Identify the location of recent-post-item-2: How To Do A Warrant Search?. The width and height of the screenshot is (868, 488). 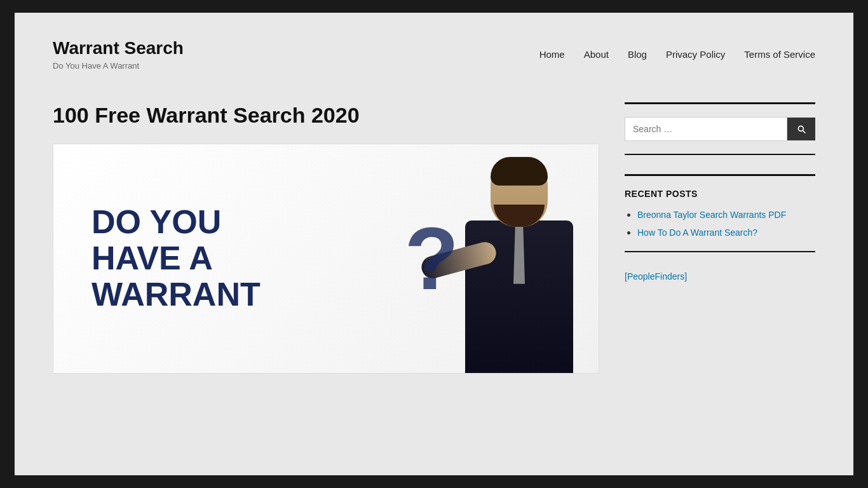
(726, 233).